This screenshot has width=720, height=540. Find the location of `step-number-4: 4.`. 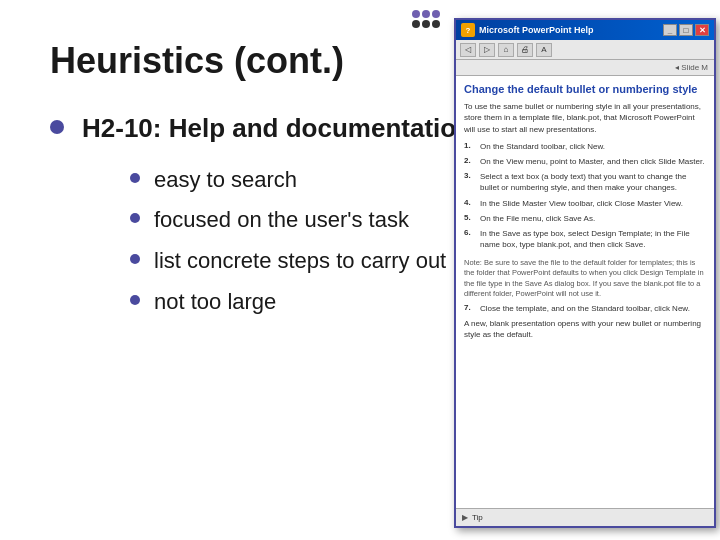

step-number-4: 4. is located at coordinates (470, 202).